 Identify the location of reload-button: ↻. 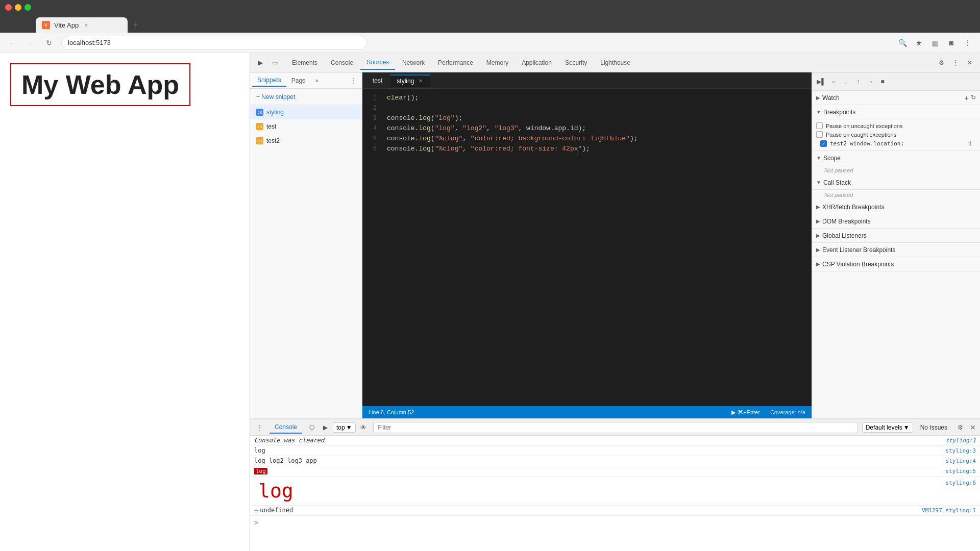
(49, 43).